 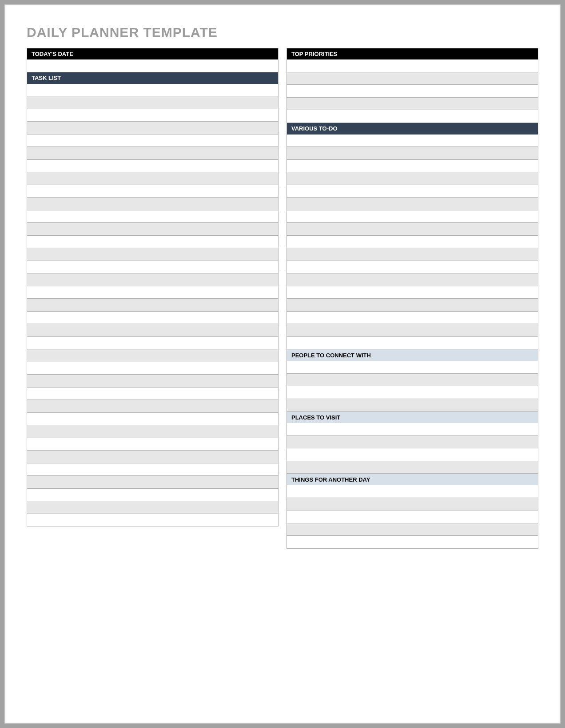 What do you see at coordinates (412, 479) in the screenshot?
I see `header-things-for-another-day: THINGS FOR ANOTHER DAY` at bounding box center [412, 479].